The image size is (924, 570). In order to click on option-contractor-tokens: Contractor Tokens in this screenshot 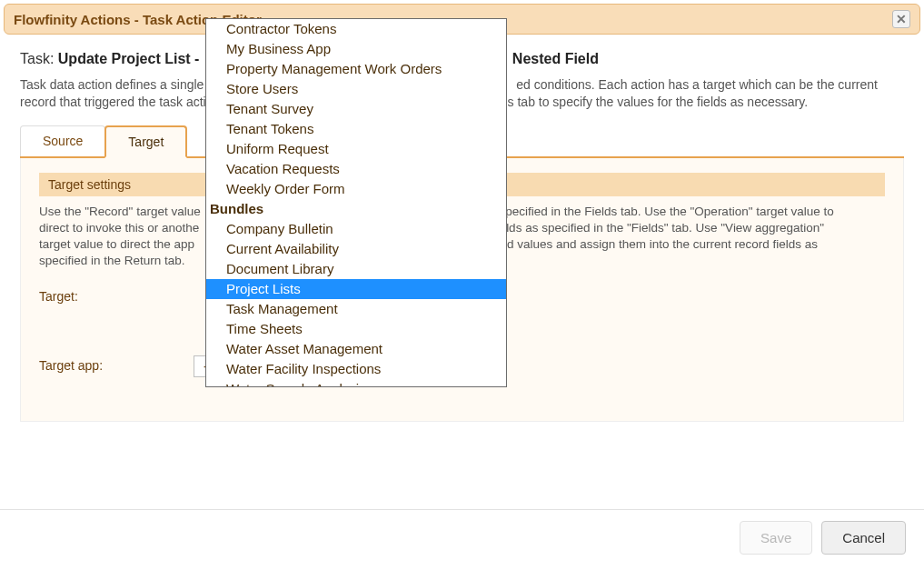, I will do `click(356, 29)`.